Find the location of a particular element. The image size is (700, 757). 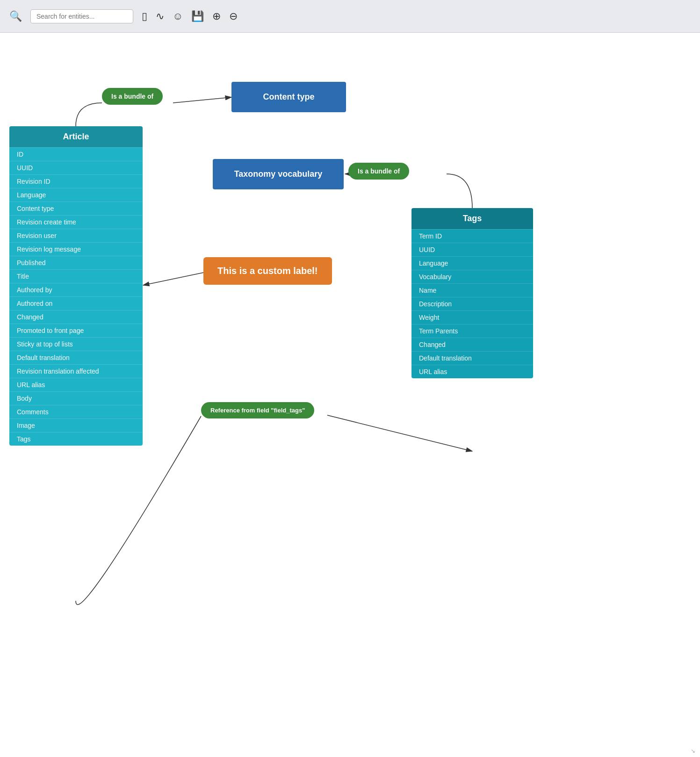

field-revision-id: Revision ID is located at coordinates (76, 181).